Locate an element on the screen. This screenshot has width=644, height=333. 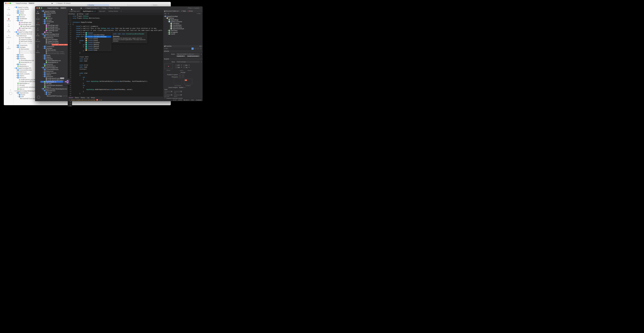
outline-item: ▾HappyFormsApp is located at coordinates (183, 16).